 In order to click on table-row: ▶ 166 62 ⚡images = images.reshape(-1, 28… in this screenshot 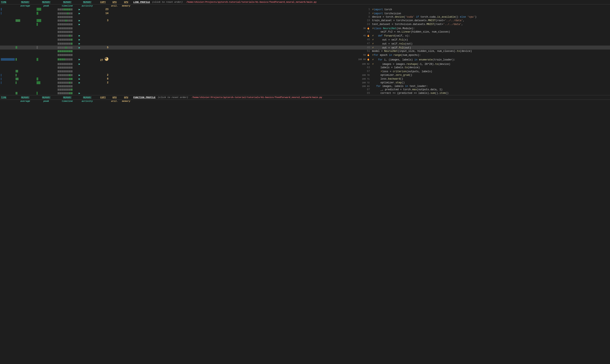, I will do `click(305, 64)`.